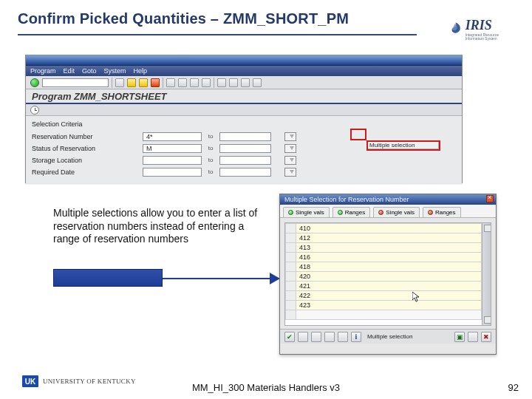 This screenshot has height=399, width=532. What do you see at coordinates (384, 287) in the screenshot?
I see `list-item: 421` at bounding box center [384, 287].